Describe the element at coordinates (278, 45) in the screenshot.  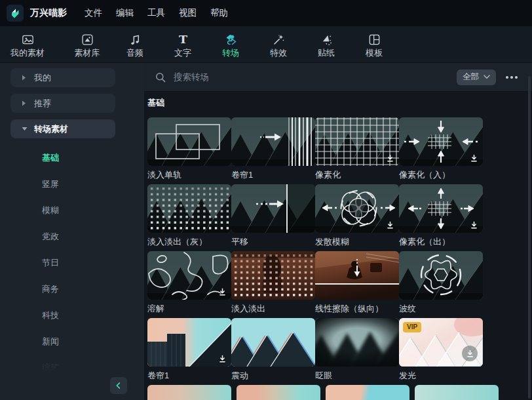
I see `tab-effects: 特效` at that location.